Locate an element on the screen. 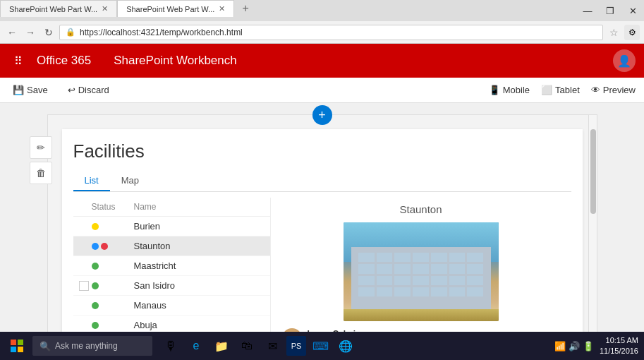 The height and width of the screenshot is (360, 644). building-image is located at coordinates (421, 272).